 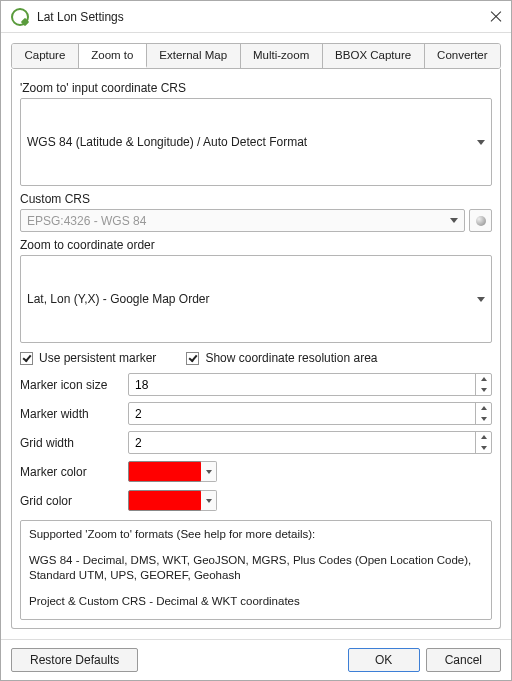 What do you see at coordinates (70, 385) in the screenshot?
I see `label-marker-icon-size: Marker icon size` at bounding box center [70, 385].